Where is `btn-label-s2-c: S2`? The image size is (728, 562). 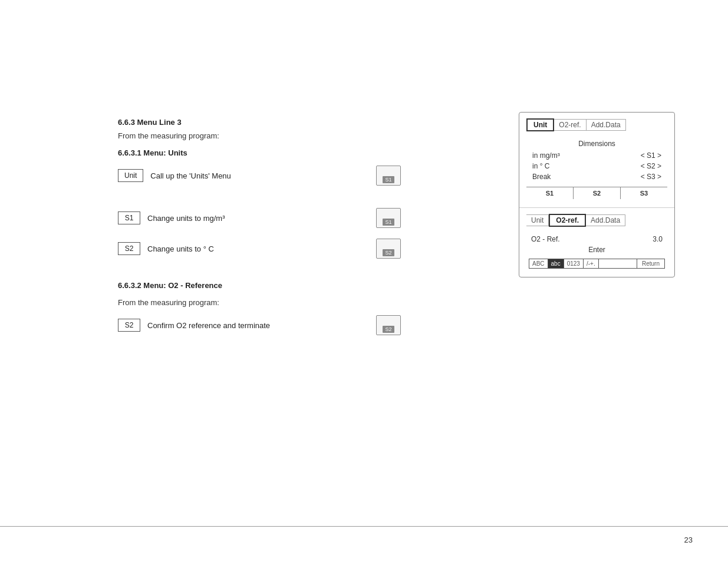 btn-label-s2-c: S2 is located at coordinates (388, 253).